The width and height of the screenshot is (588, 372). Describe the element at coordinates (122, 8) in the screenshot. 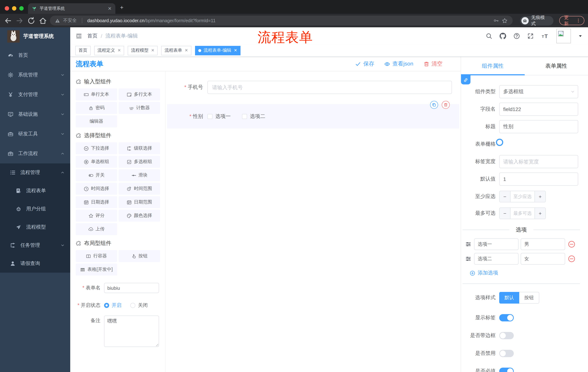

I see `new-tab-button: +` at that location.